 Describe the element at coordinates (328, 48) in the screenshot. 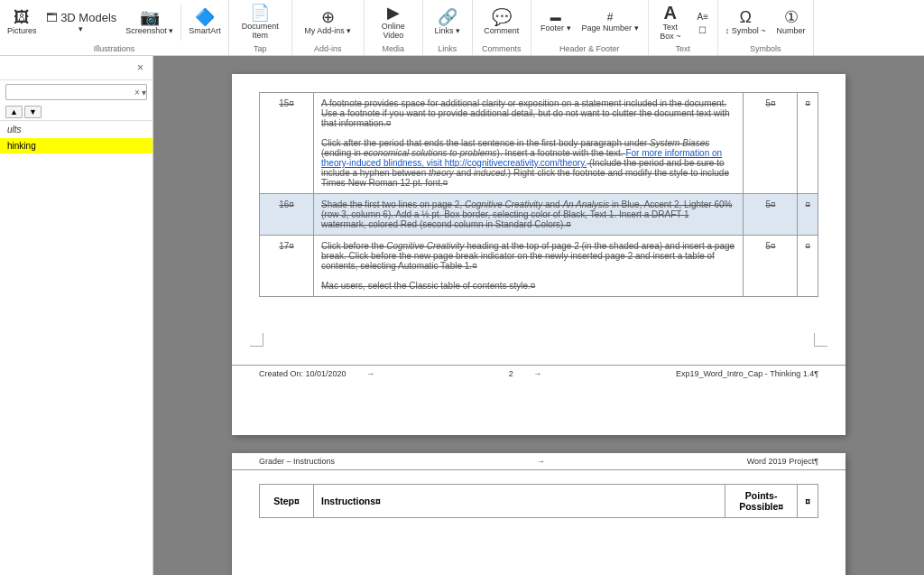

I see `add-ins-label: Add-ins` at that location.